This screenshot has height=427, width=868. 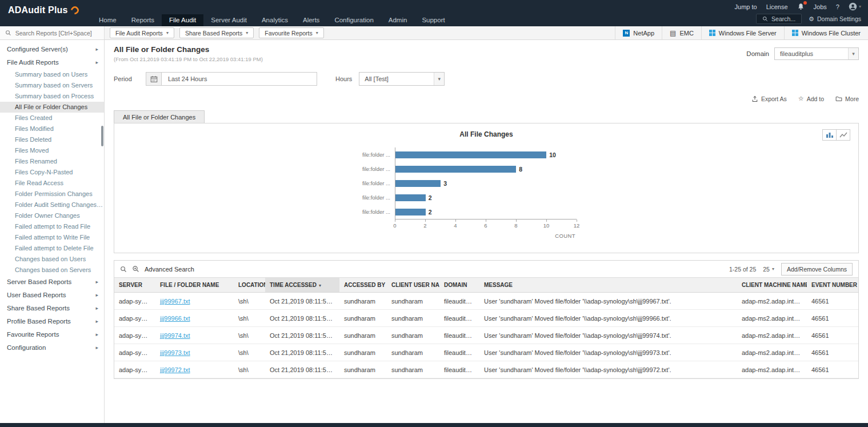 What do you see at coordinates (52, 248) in the screenshot?
I see `sidebar-item-failed-attempt-to-delete-file: Failed attempt to Delete File` at bounding box center [52, 248].